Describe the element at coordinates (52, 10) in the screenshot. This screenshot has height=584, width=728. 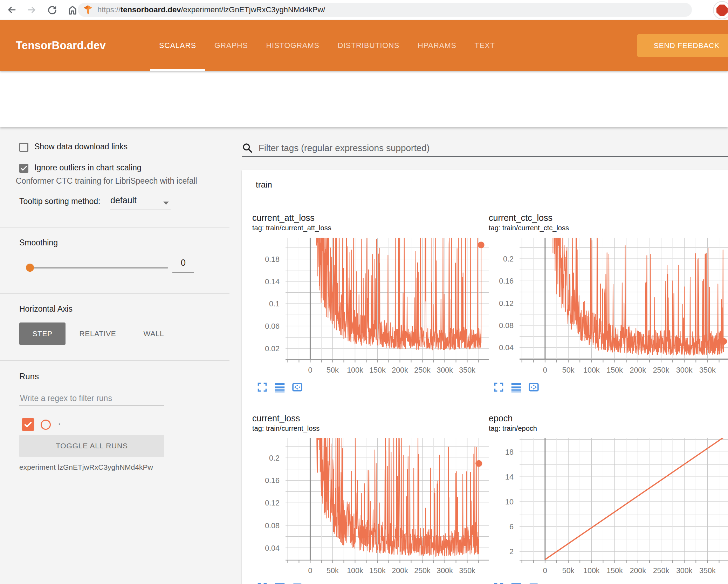
I see `reload-icon` at that location.